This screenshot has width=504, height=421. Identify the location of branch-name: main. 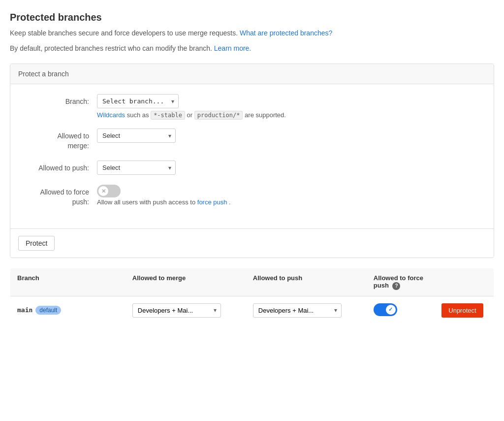
(25, 310).